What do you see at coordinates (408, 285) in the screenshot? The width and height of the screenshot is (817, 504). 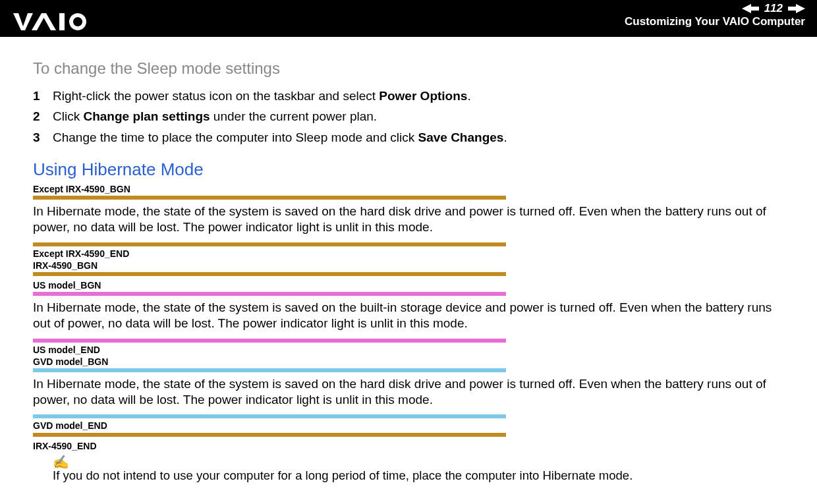 I see `tag-us-bgn: US model_BGN` at bounding box center [408, 285].